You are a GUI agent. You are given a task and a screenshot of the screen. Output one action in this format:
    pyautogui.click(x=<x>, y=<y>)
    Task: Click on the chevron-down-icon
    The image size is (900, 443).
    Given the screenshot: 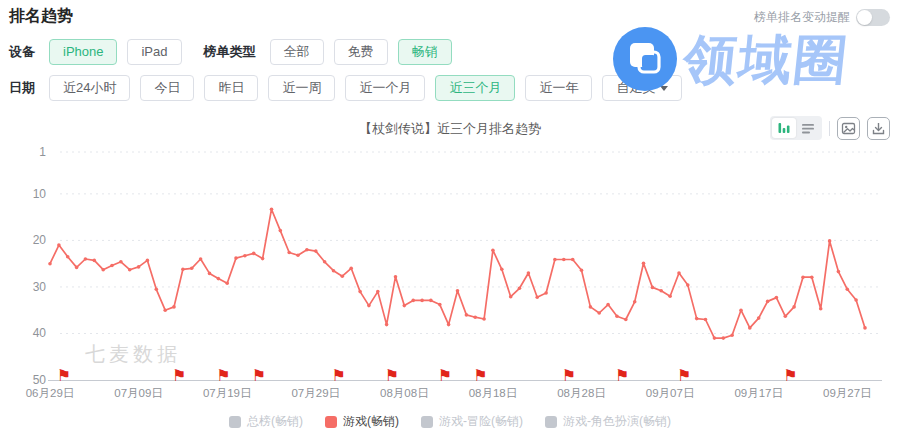 What is the action you would take?
    pyautogui.click(x=664, y=88)
    